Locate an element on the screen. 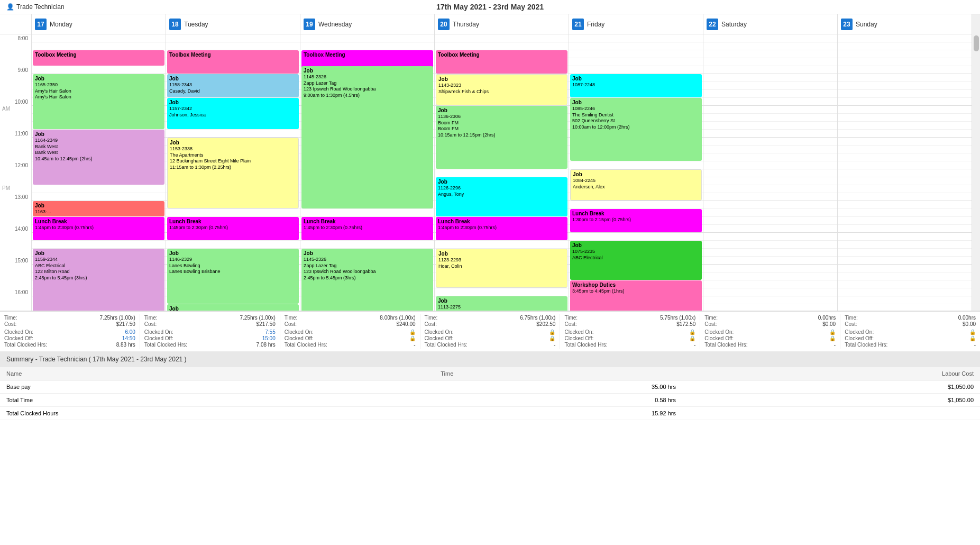  event-subtitle: Shipwreck Fish & Chips is located at coordinates (501, 92).